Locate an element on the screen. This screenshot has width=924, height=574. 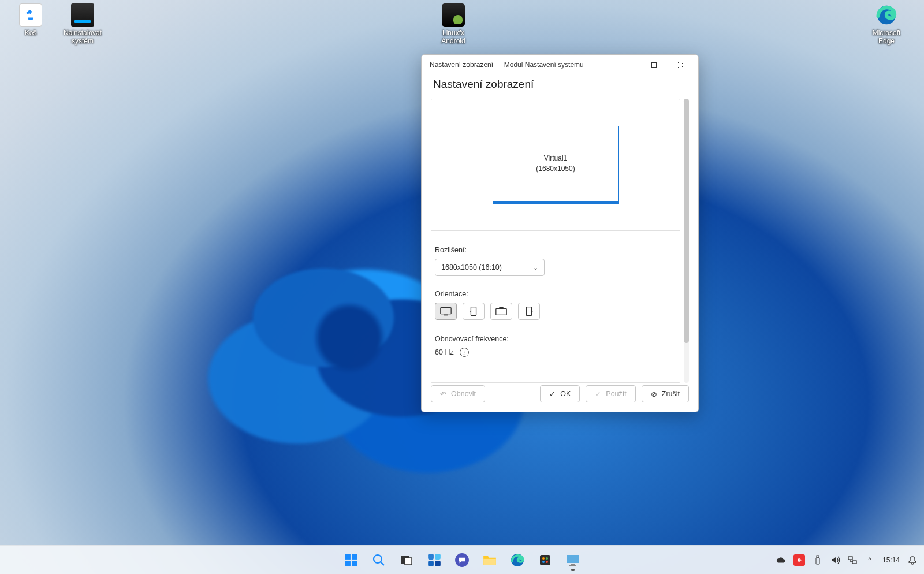
ok-button: ✓ OK is located at coordinates (560, 394).